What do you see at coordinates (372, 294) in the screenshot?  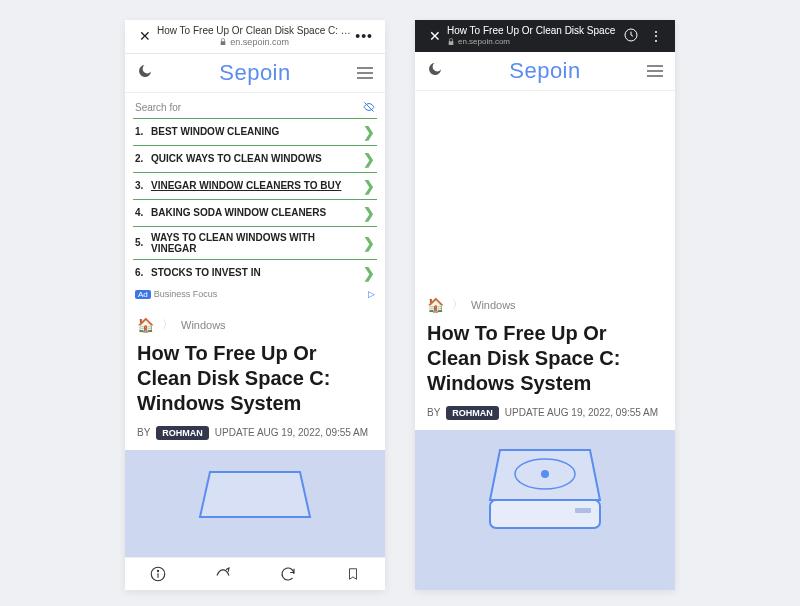 I see `ad-choices-icon: ▷` at bounding box center [372, 294].